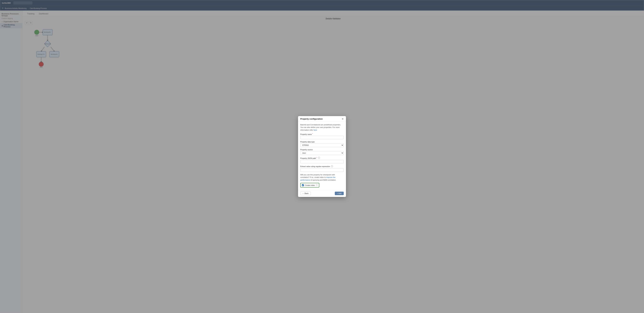  What do you see at coordinates (303, 185) in the screenshot?
I see `create-index-checkbox` at bounding box center [303, 185].